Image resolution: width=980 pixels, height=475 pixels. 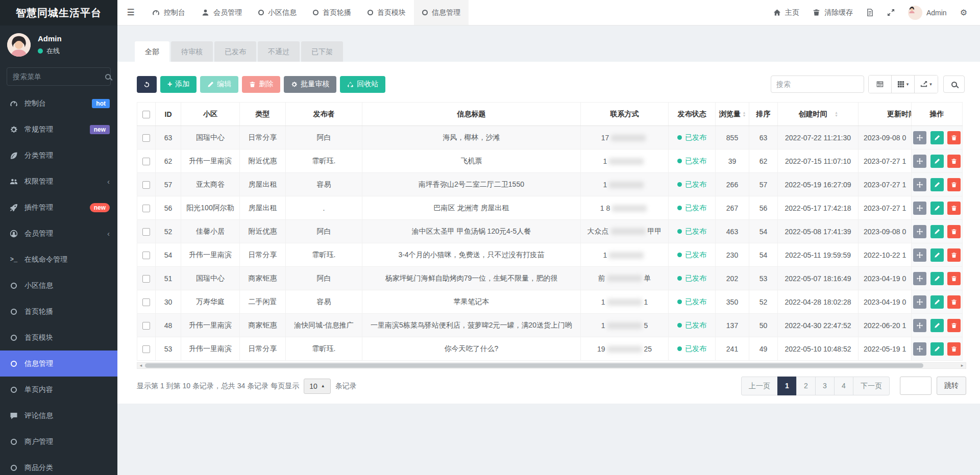 I want to click on select-all-checkbox, so click(x=146, y=114).